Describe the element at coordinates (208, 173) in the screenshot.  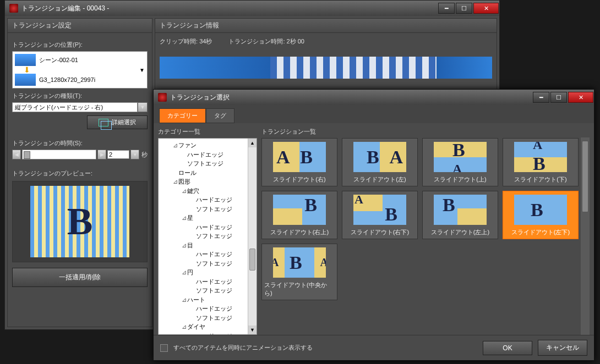
I see `tree-node: ロール` at that location.